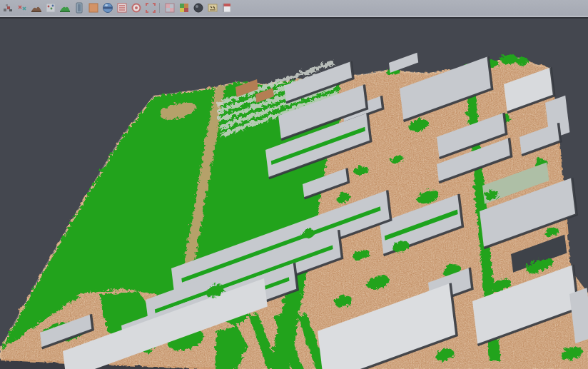 This screenshot has height=369, width=588. I want to click on panel-icon, so click(79, 8).